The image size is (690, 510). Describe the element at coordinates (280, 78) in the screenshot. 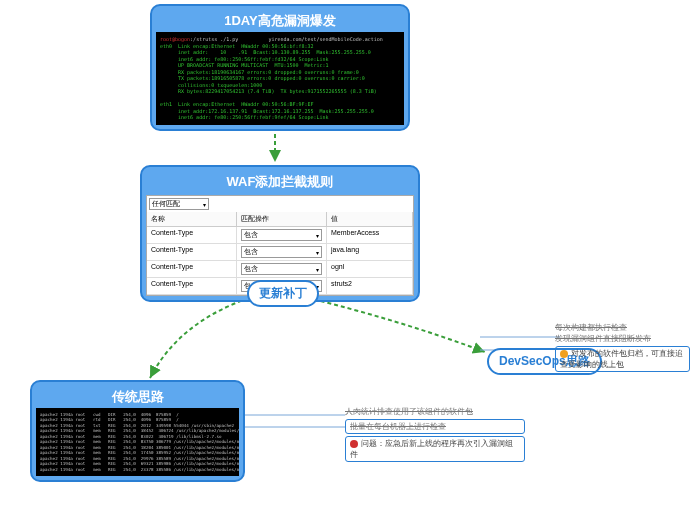

I see `terminal-1day: root@bogon:/strutss ./1.py yirenda.com/t…` at that location.